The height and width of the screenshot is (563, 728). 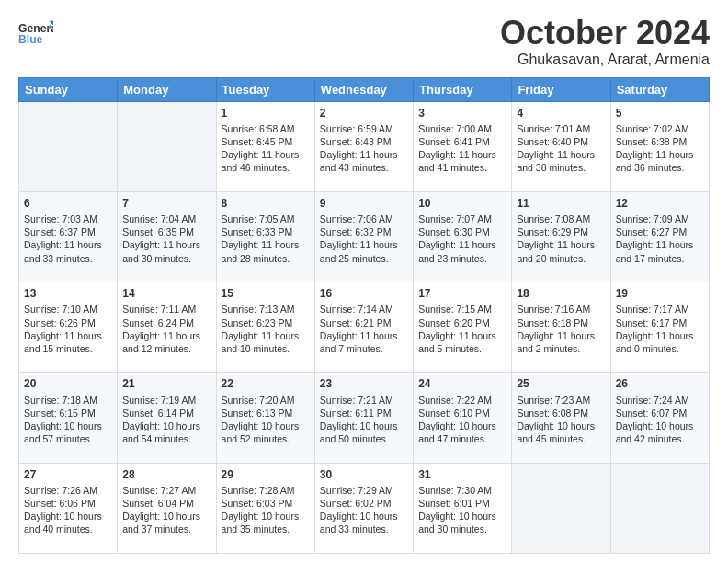 I want to click on calendar-cell: 19Sunrise: 7:17 AMSunset: 6:17 PMDayligh…, so click(x=660, y=327).